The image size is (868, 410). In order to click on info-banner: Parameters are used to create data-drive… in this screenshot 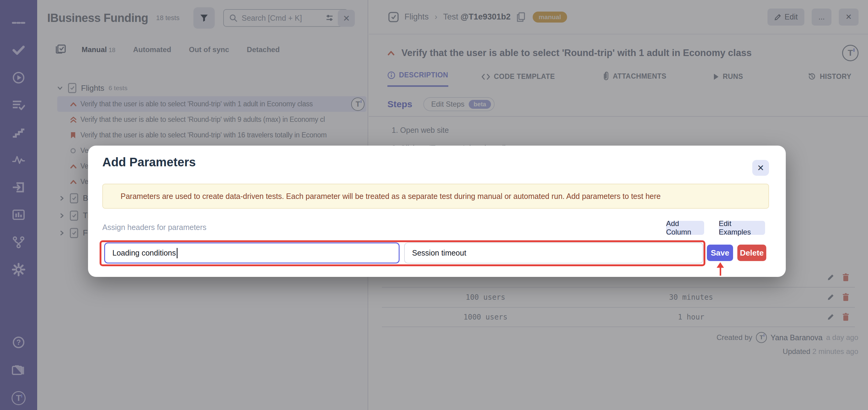, I will do `click(436, 196)`.